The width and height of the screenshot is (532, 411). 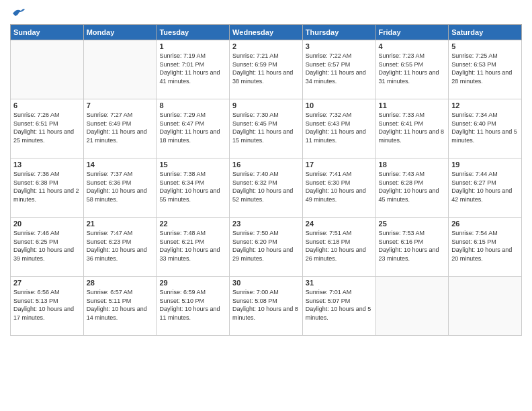 I want to click on calendar-day-cell: 20Sunrise: 7:46 AMSunset: 6:25 PMDayligh…, so click(x=47, y=247).